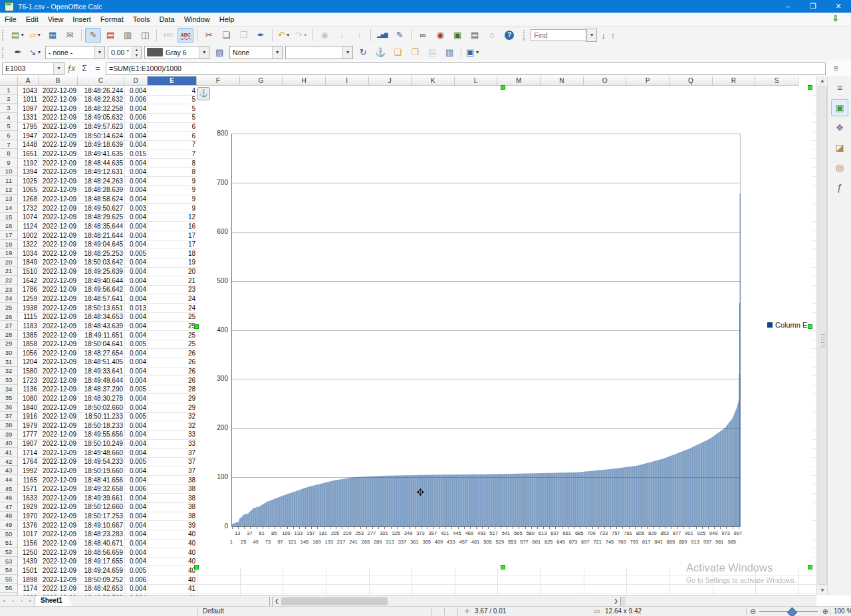  What do you see at coordinates (174, 480) in the screenshot?
I see `cell-E44: 38` at bounding box center [174, 480].